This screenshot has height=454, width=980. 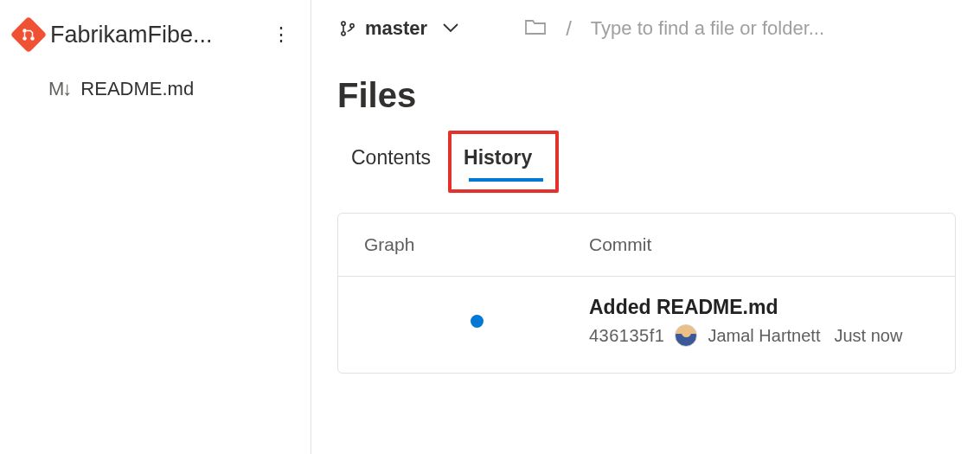 I want to click on chevron-down-icon, so click(x=451, y=29).